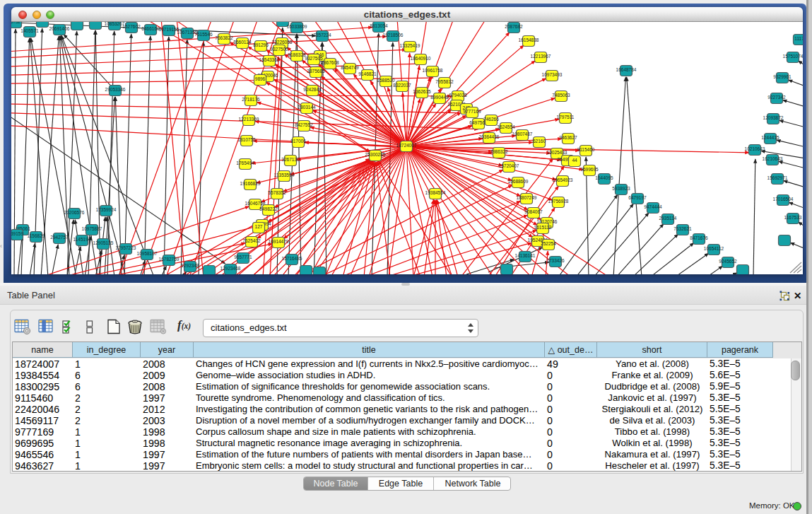 The width and height of the screenshot is (812, 514). Describe the element at coordinates (250, 184) in the screenshot. I see `svg-text: 19166829` at that location.